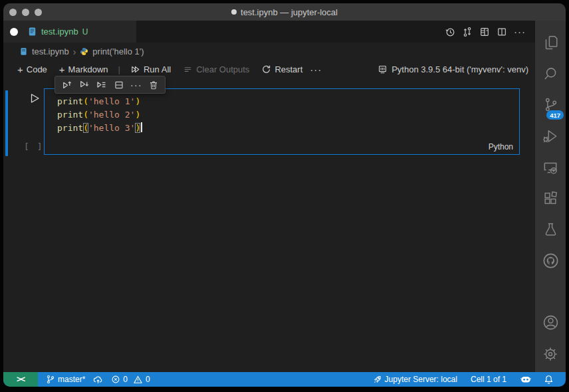 The width and height of the screenshot is (569, 392). Describe the element at coordinates (84, 52) in the screenshot. I see `python-icon` at that location.